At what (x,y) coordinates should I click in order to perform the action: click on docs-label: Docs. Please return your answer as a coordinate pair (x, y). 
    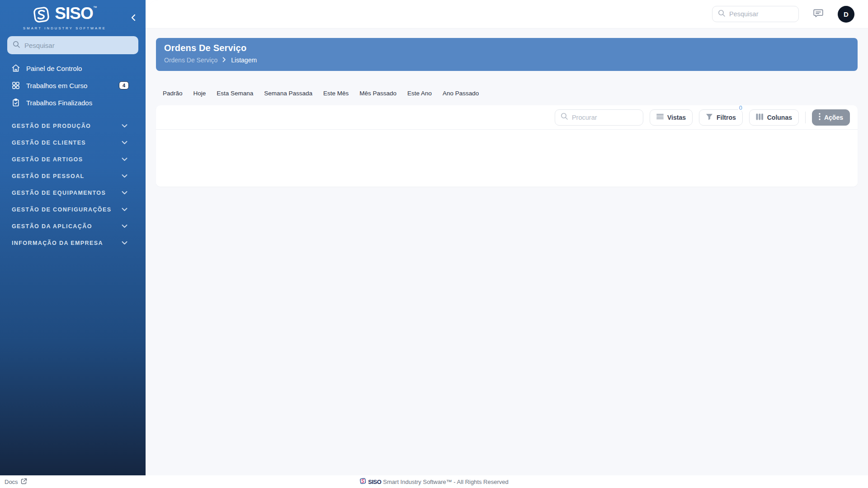
    Looking at the image, I should click on (11, 482).